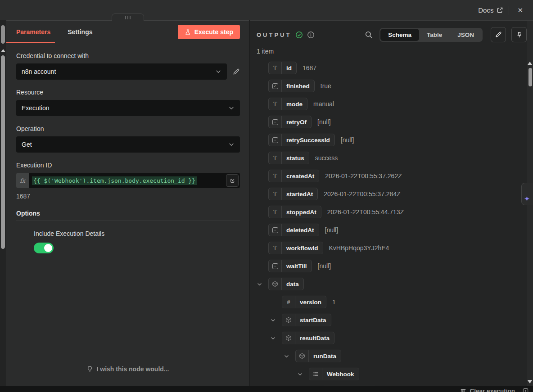 The height and width of the screenshot is (392, 533). I want to click on footer-icon-button, so click(526, 390).